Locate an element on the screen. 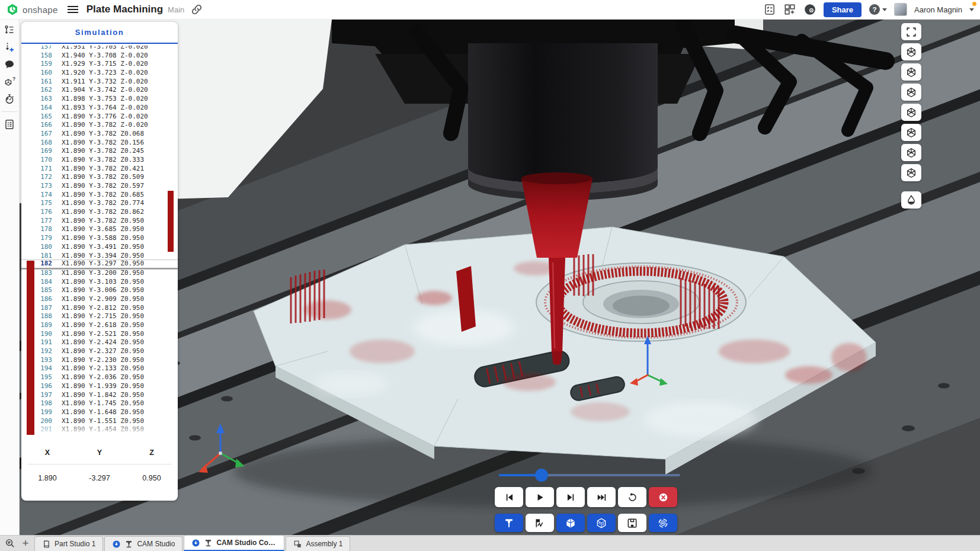 Image resolution: width=980 pixels, height=551 pixels. version-tree-icon is located at coordinates (9, 30).